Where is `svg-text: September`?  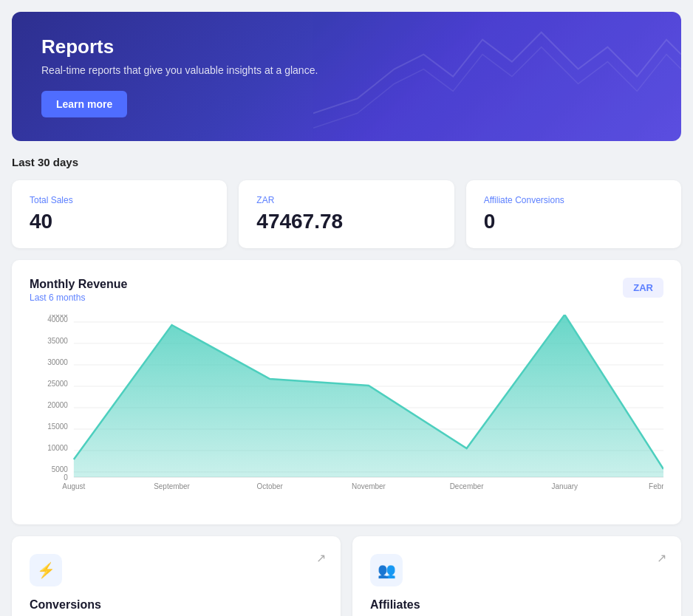
svg-text: September is located at coordinates (171, 486).